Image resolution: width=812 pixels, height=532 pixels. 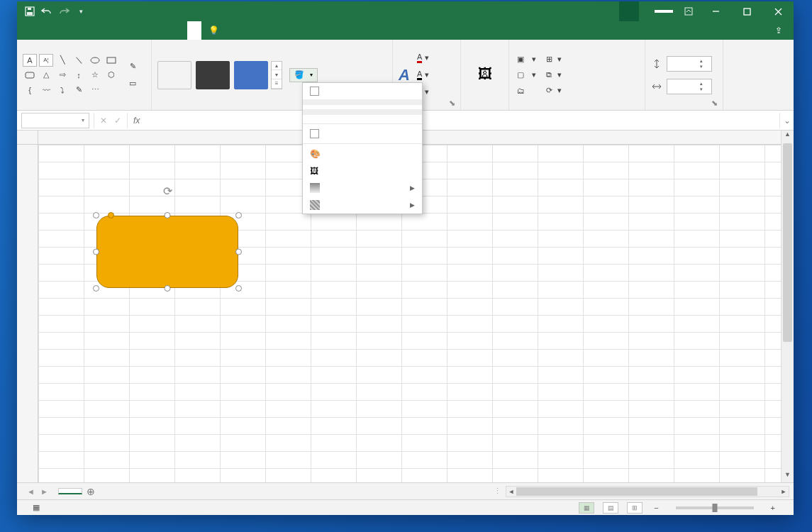 I want to click on enter-formula-icon: ✓, so click(x=118, y=121).